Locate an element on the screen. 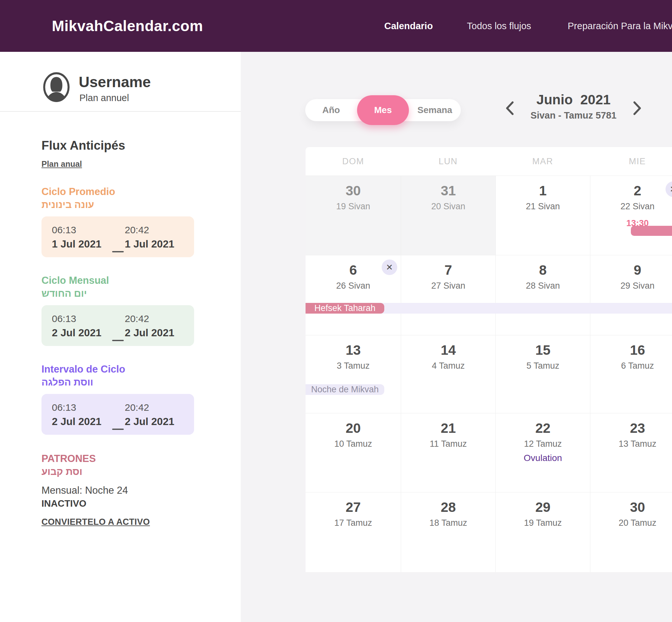 Image resolution: width=672 pixels, height=622 pixels. weekday-header-row: DOMLUNMARMIE is located at coordinates (489, 162).